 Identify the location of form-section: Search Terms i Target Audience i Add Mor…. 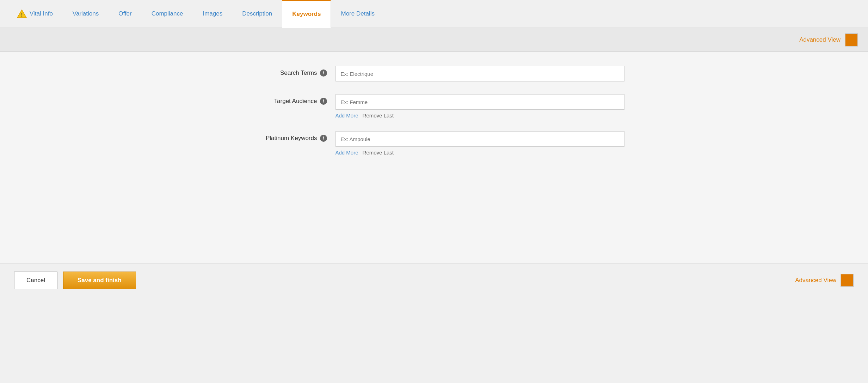
(434, 111).